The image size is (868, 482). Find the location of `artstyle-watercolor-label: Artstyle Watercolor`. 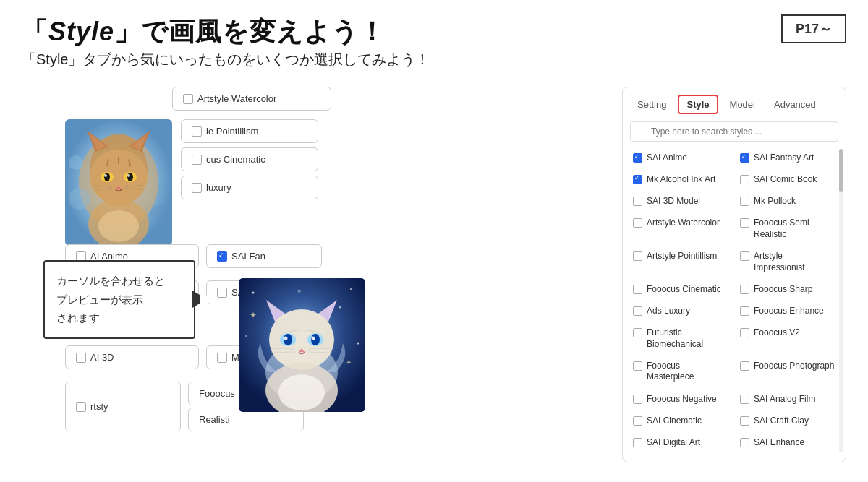

artstyle-watercolor-label: Artstyle Watercolor is located at coordinates (237, 98).